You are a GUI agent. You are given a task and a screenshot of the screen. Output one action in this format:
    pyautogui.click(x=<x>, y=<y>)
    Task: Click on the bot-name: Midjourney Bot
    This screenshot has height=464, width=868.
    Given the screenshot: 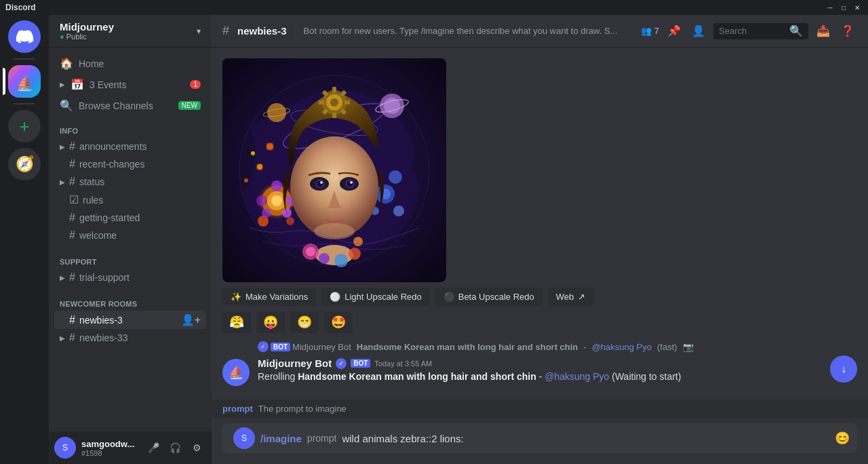 What is the action you would take?
    pyautogui.click(x=294, y=364)
    